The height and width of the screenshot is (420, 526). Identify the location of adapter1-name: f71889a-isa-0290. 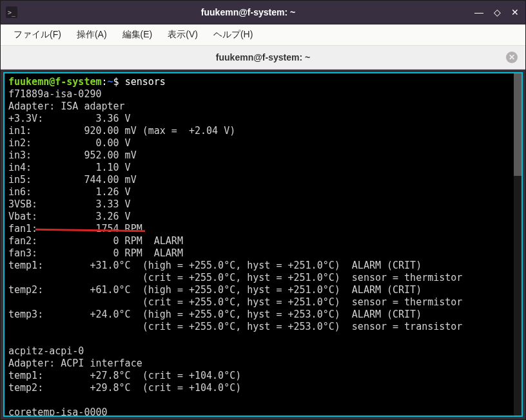
(55, 94).